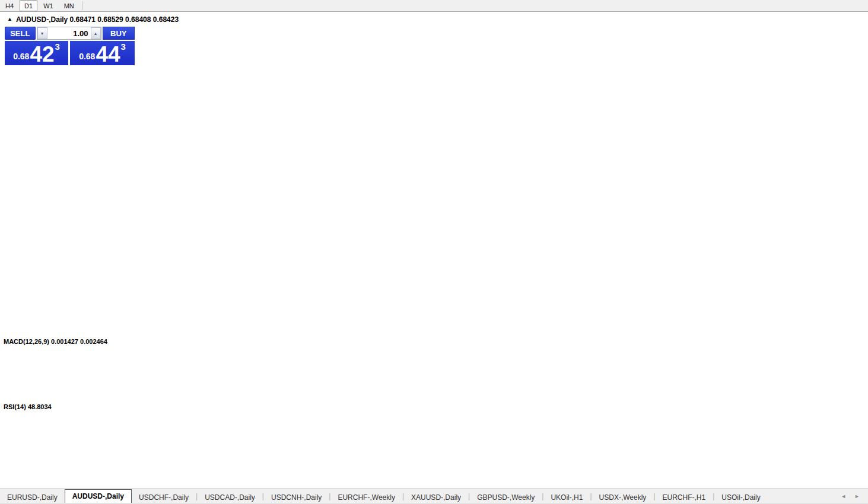  I want to click on tab-gbpusd-weekly: GBPUSD-,Weekly, so click(505, 497).